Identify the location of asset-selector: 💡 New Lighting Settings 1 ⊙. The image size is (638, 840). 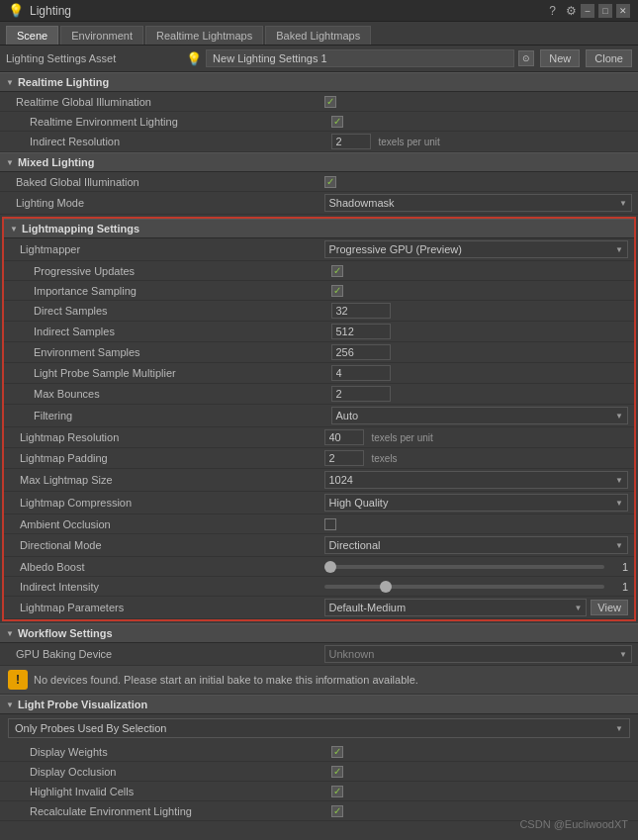
(360, 58).